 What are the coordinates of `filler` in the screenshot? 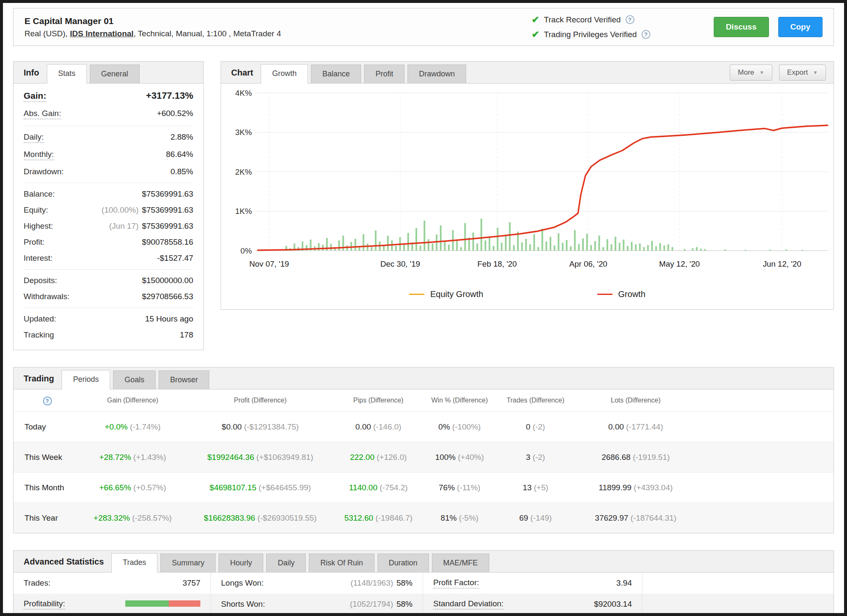 It's located at (738, 604).